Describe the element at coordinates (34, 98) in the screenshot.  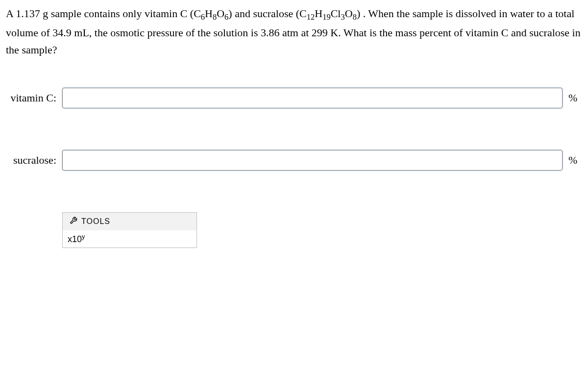
I see `vitamin-c-label: vitamin C:` at that location.